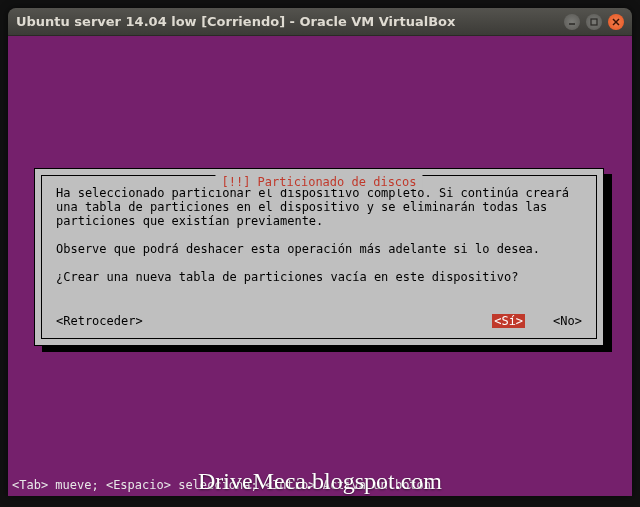 The width and height of the screenshot is (640, 507). I want to click on no-button: <No>, so click(568, 321).